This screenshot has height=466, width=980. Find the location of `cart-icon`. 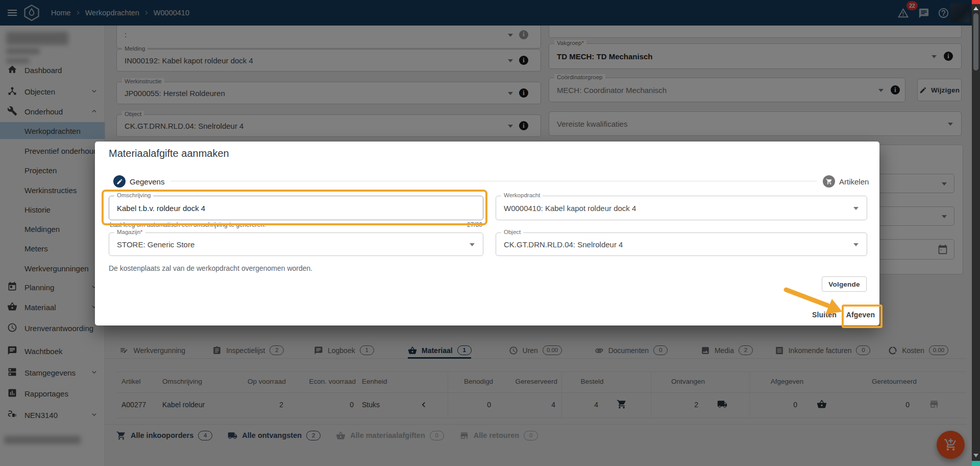

cart-icon is located at coordinates (829, 182).